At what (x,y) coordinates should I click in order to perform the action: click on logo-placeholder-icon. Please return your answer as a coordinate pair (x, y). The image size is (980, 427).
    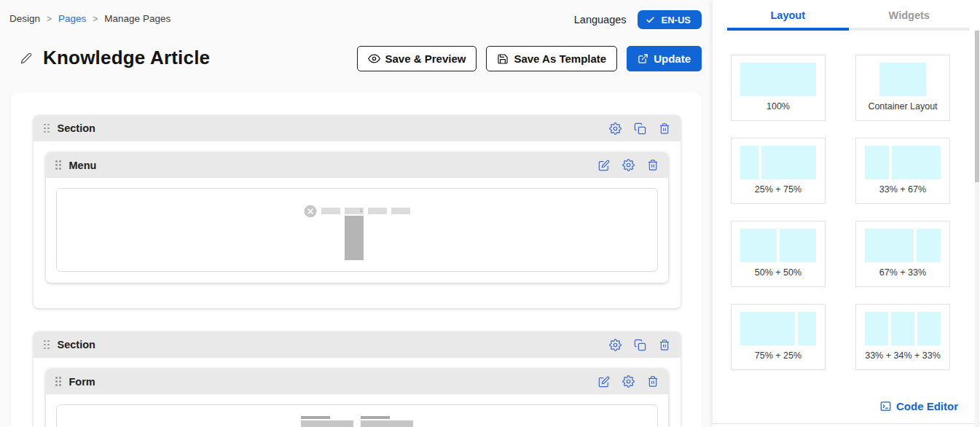
    Looking at the image, I should click on (310, 211).